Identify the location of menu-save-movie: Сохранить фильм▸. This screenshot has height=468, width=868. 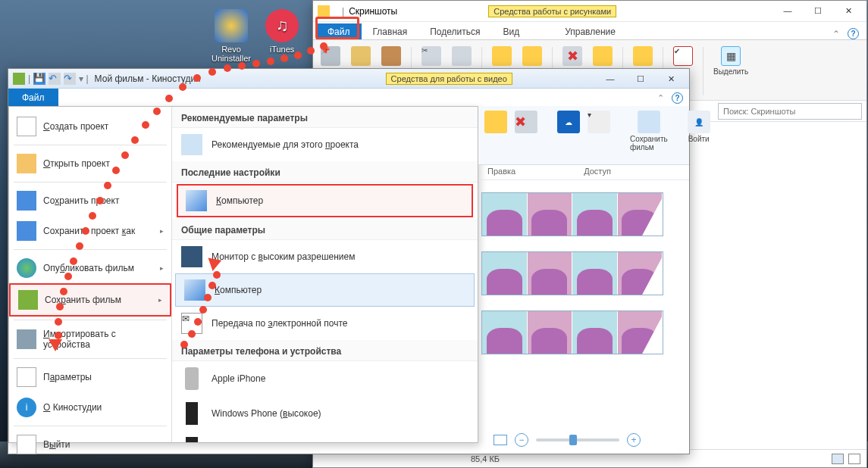
(90, 300).